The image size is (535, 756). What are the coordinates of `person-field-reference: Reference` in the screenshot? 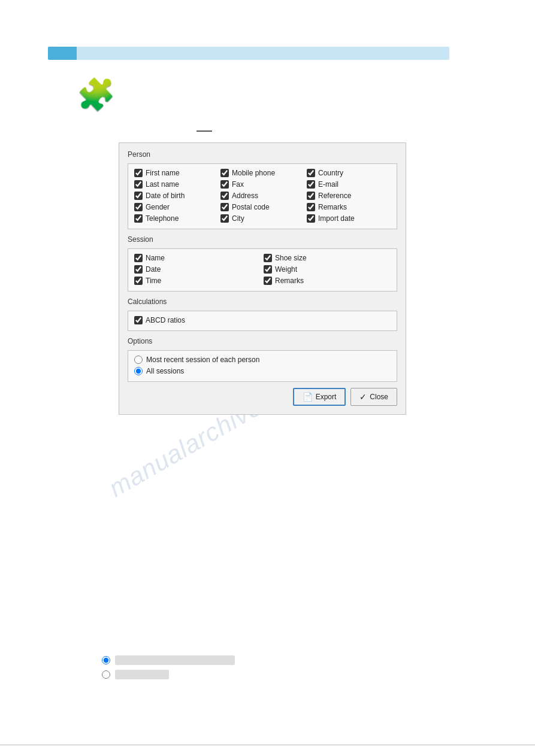 It's located at (349, 196).